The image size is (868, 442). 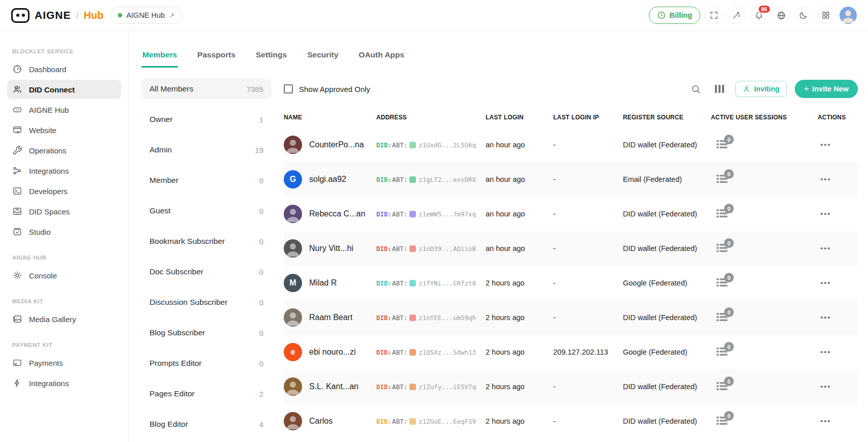 What do you see at coordinates (293, 352) in the screenshot?
I see `member-avatar: e` at bounding box center [293, 352].